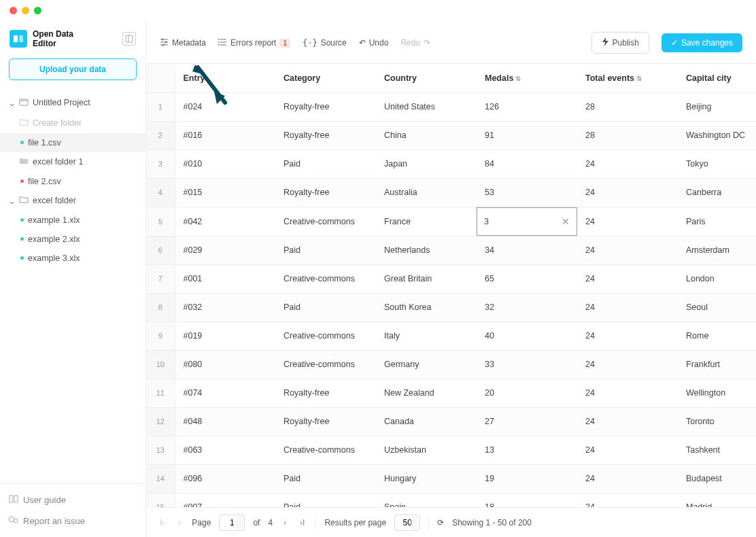  Describe the element at coordinates (717, 421) in the screenshot. I see `cell: Toronto` at that location.